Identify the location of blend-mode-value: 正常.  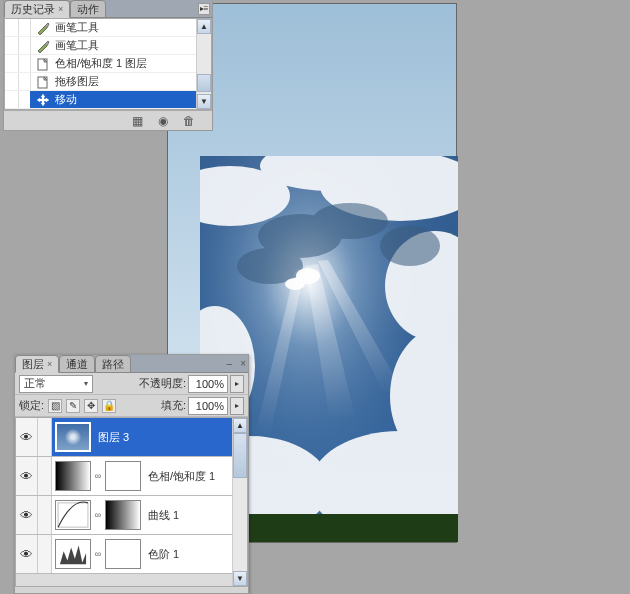
(35, 384).